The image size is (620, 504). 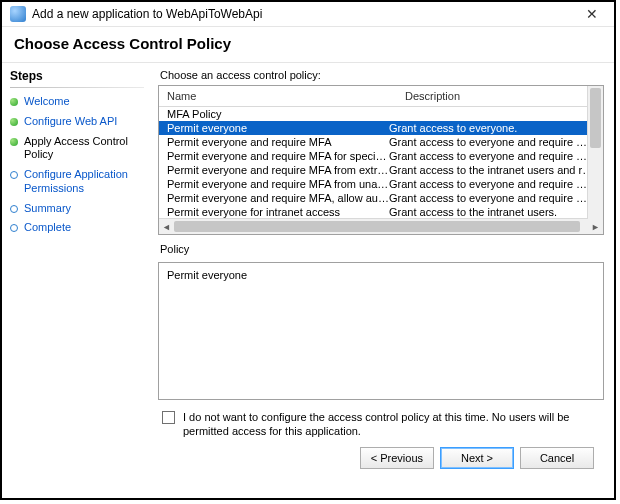 What do you see at coordinates (381, 212) in the screenshot?
I see `policy-row: Permit everyone for intranet accessGrant…` at bounding box center [381, 212].